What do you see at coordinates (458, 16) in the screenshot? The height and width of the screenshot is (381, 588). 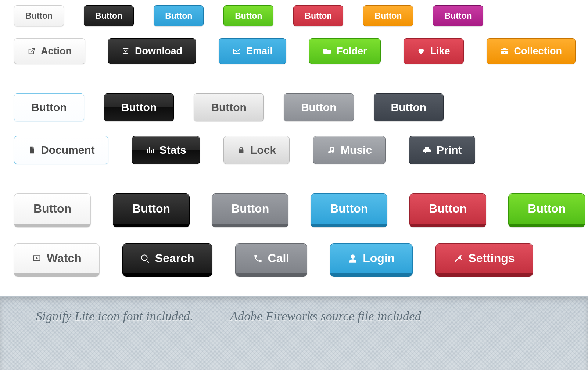 I see `button-magenta: Button` at bounding box center [458, 16].